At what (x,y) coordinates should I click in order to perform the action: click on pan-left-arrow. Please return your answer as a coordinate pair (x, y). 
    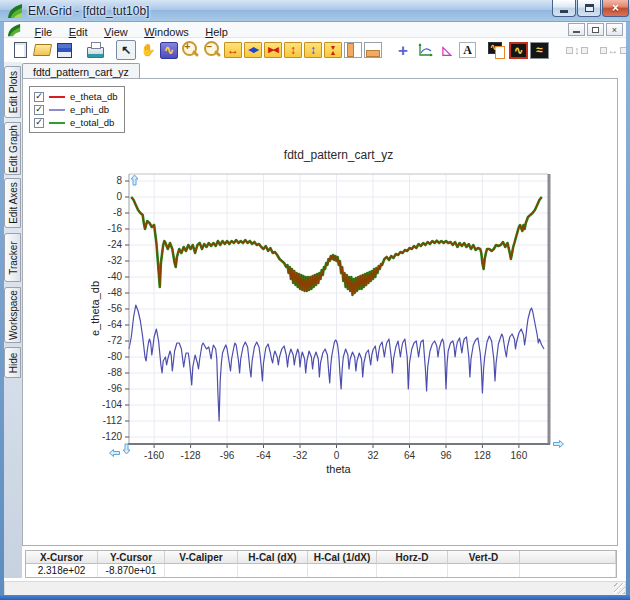
    Looking at the image, I should click on (115, 454).